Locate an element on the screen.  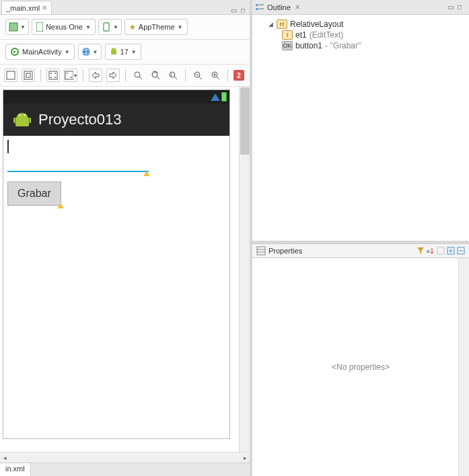
layout-menu-button: ▾ is located at coordinates (71, 75).